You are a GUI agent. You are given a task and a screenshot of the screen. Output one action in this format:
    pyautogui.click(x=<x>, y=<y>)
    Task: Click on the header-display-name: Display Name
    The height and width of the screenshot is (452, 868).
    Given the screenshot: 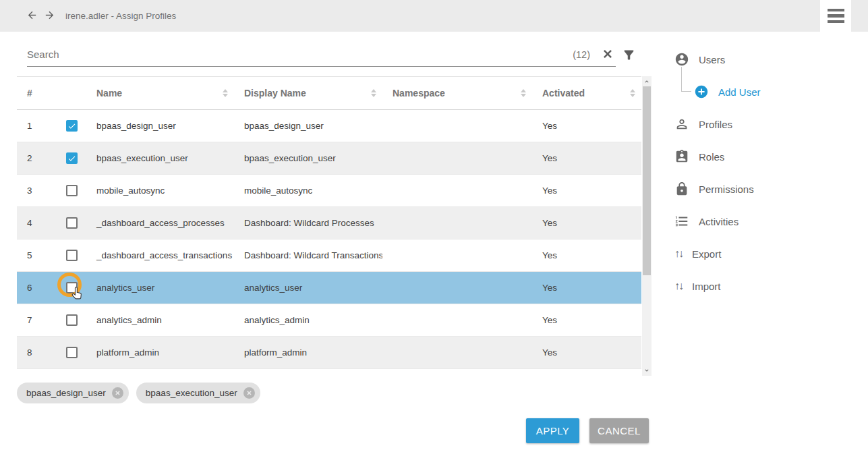 What is the action you would take?
    pyautogui.click(x=308, y=93)
    